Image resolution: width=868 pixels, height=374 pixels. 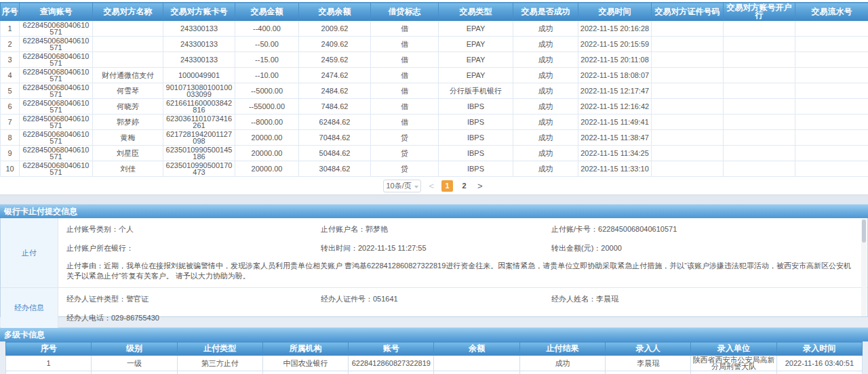 I want to click on table-cell: --55000.00, so click(x=267, y=107).